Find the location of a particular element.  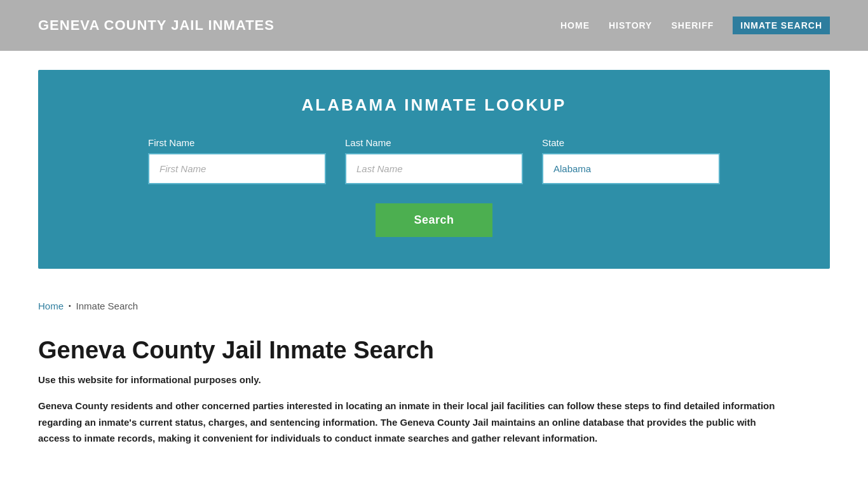

first-name-label: First Name is located at coordinates (237, 142).